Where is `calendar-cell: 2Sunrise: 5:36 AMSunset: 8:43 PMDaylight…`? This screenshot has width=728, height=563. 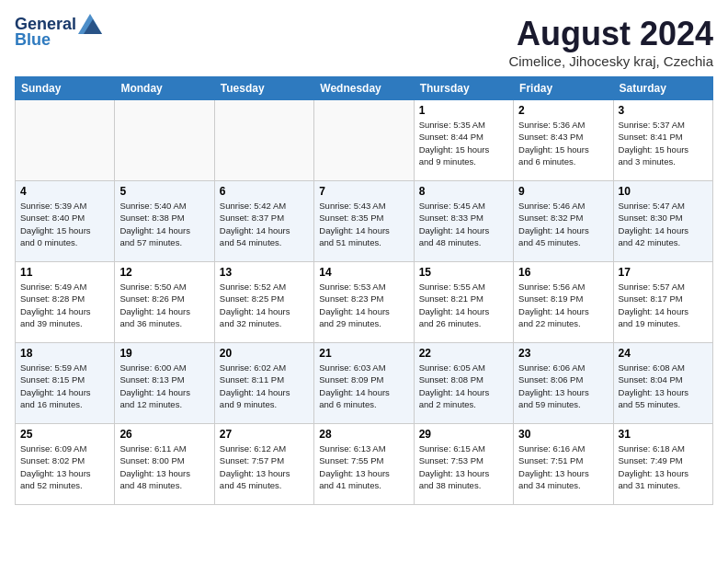
calendar-cell: 2Sunrise: 5:36 AMSunset: 8:43 PMDaylight… is located at coordinates (563, 141).